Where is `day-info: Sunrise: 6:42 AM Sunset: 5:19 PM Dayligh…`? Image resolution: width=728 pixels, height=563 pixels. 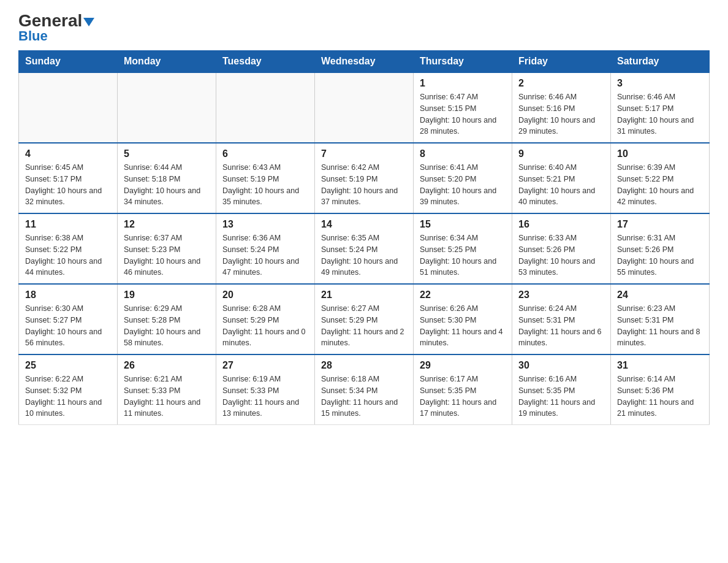
day-info: Sunrise: 6:42 AM Sunset: 5:19 PM Dayligh… is located at coordinates (364, 185).